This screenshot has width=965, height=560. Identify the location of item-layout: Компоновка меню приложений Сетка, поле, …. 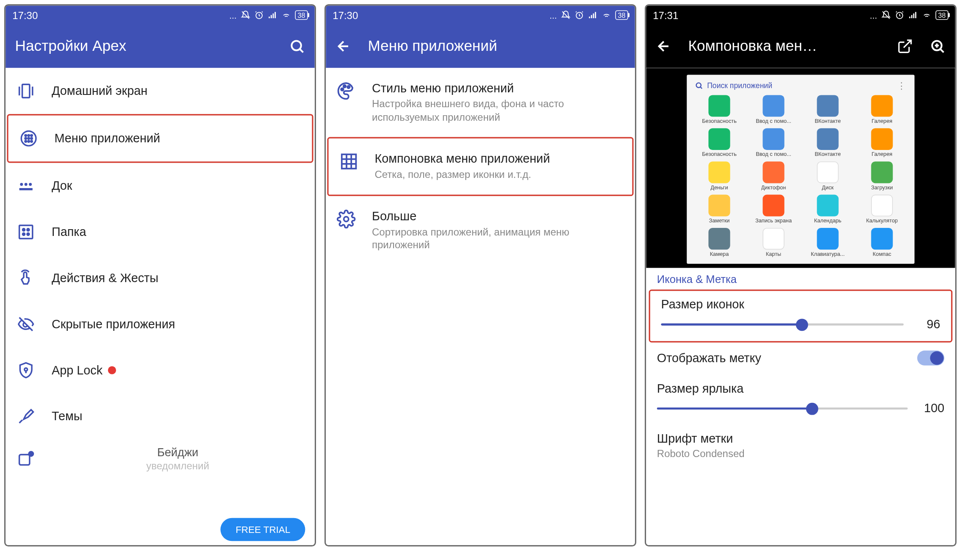
(480, 166).